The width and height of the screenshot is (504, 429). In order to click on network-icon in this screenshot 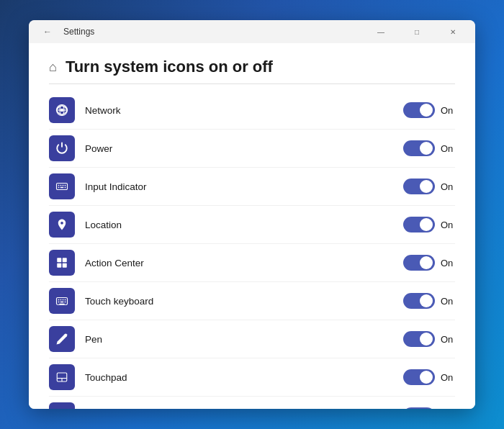, I will do `click(62, 110)`.